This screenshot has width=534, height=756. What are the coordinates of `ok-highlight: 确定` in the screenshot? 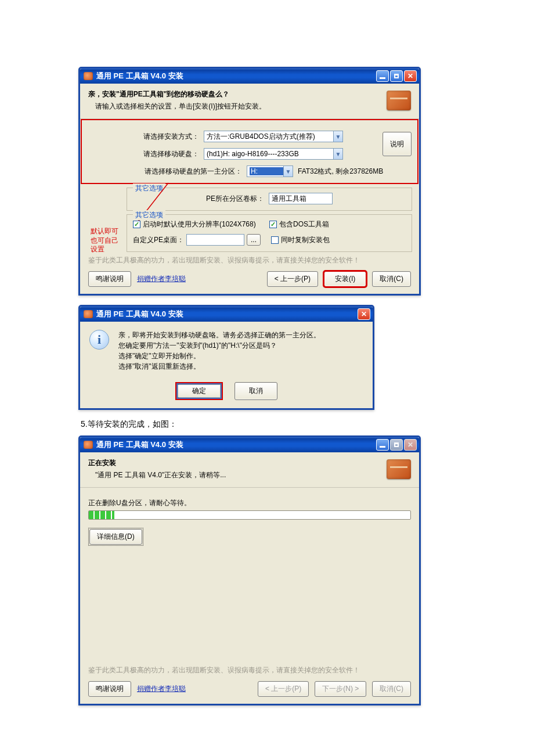 It's located at (199, 391).